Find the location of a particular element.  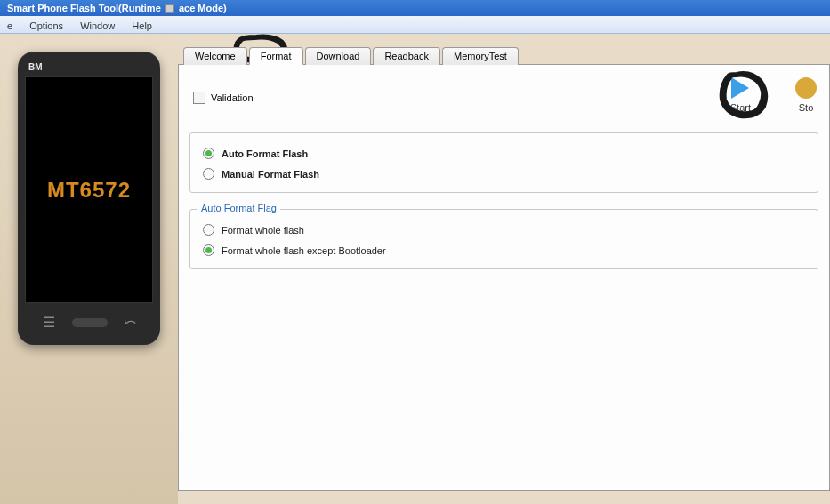

start-button: Start is located at coordinates (740, 95).